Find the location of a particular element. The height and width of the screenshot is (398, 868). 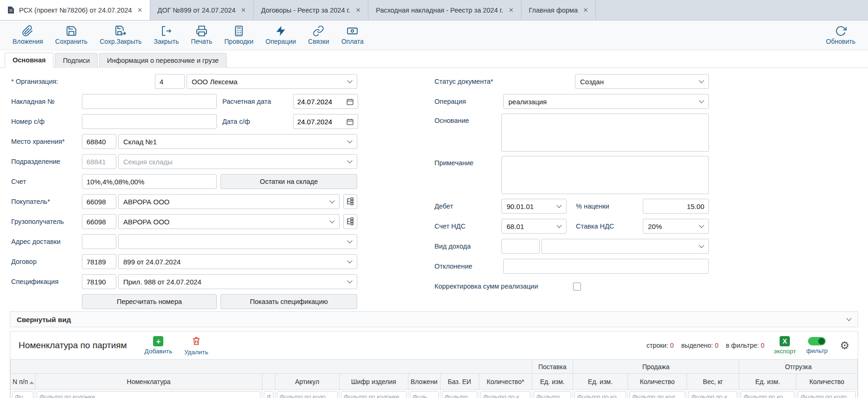

print-button: Печать is located at coordinates (201, 35).